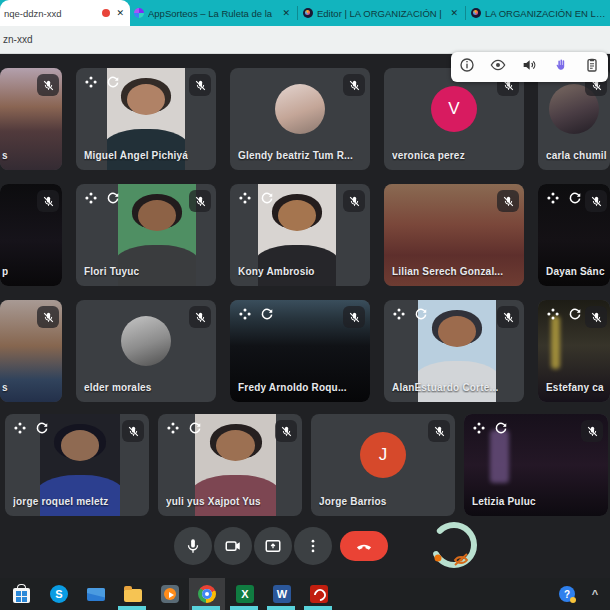  Describe the element at coordinates (214, 502) in the screenshot. I see `participant-name: yuli yus Xajpot Yus` at that location.